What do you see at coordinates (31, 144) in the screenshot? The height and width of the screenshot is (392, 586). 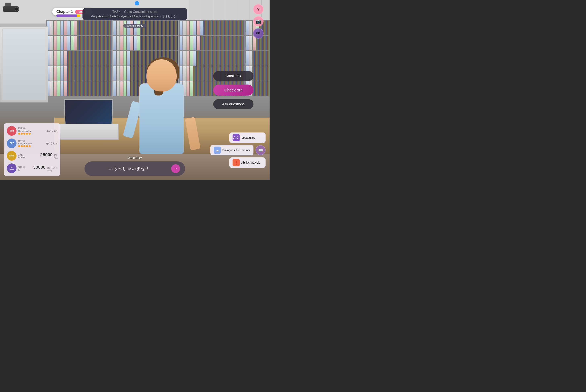 I see `fatigue-sublabel: Fatigue Value` at bounding box center [31, 144].